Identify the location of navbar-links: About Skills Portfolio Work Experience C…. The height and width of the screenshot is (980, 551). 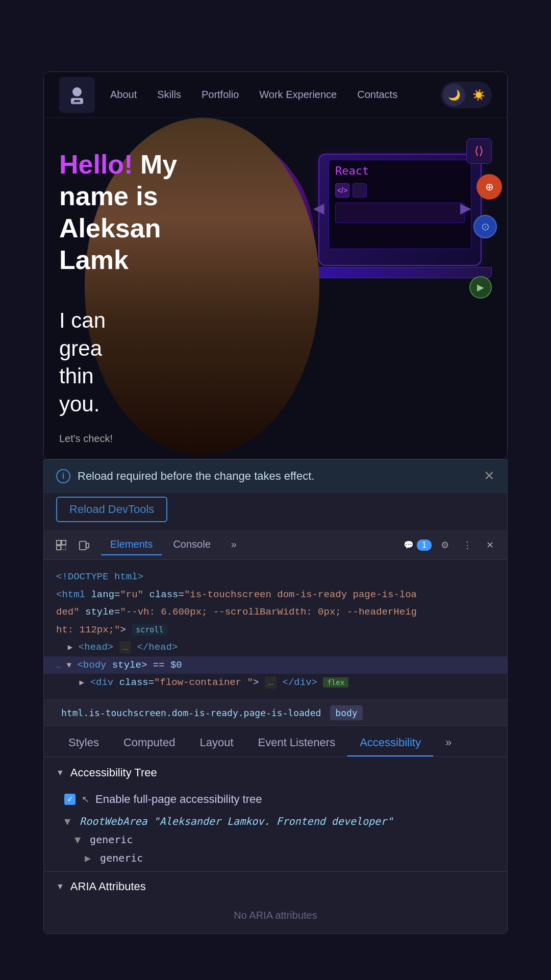
(276, 95).